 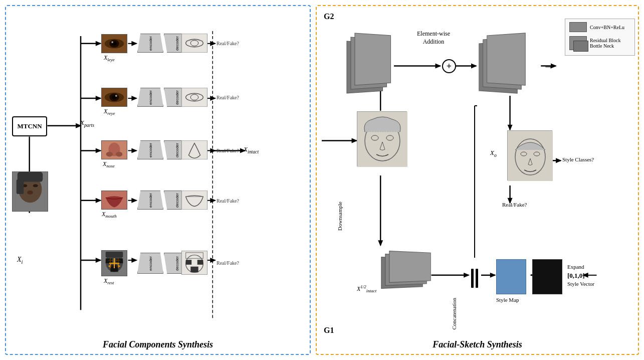 What do you see at coordinates (340, 216) in the screenshot?
I see `downsample-label: Downsample` at bounding box center [340, 216].